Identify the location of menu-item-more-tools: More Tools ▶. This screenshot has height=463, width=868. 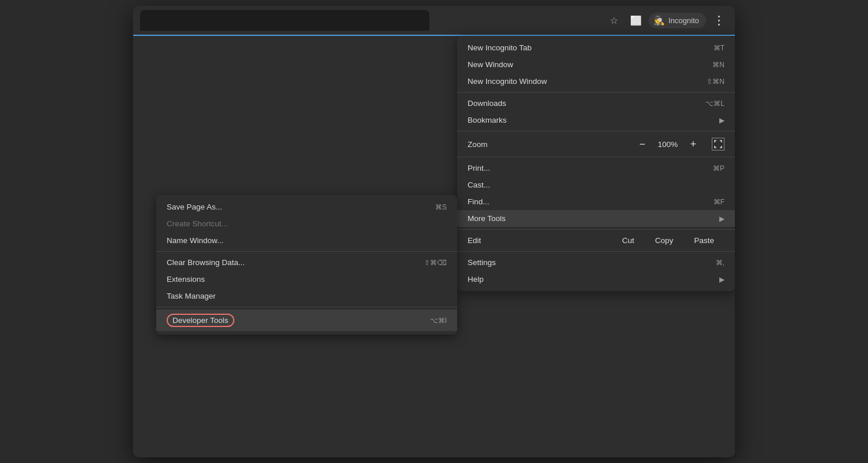
(596, 219).